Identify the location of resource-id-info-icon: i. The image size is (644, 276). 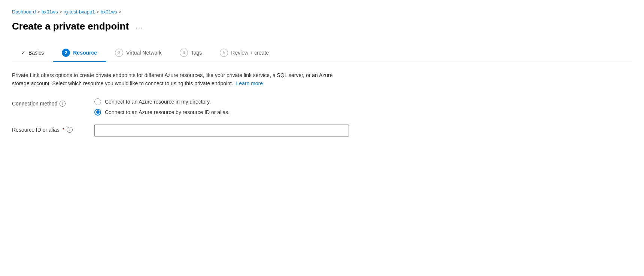
(70, 130).